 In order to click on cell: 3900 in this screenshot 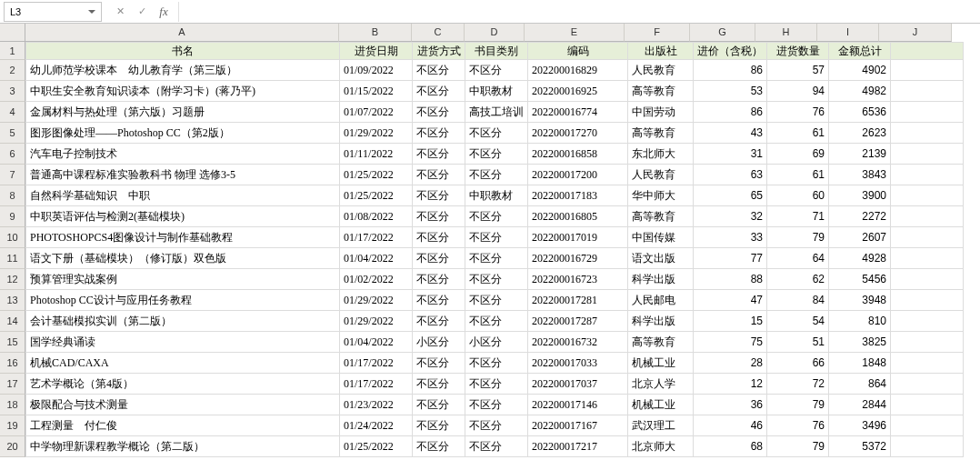, I will do `click(860, 196)`.